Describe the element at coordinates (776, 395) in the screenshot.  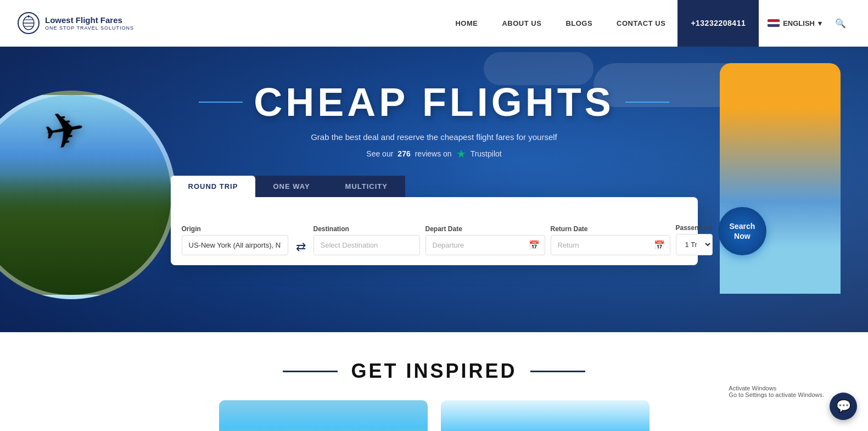
I see `windows-notice-line2: Go to Settings to activate Windows.` at that location.